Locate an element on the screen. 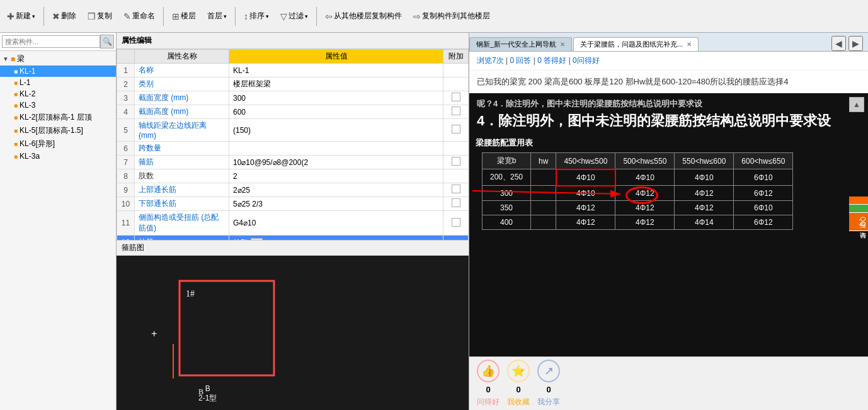 The width and height of the screenshot is (868, 410). rebar-cell-1-5: 6Φ12 is located at coordinates (763, 193).